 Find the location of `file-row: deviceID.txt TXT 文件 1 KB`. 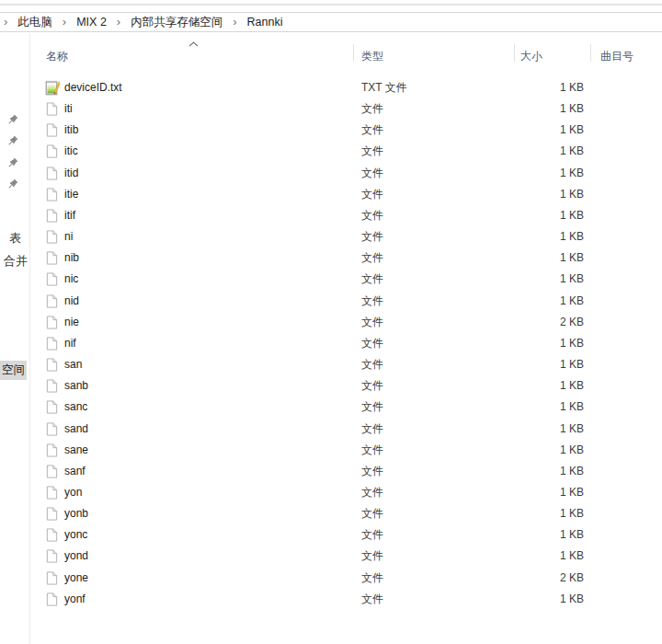

file-row: deviceID.txt TXT 文件 1 KB is located at coordinates (346, 88).